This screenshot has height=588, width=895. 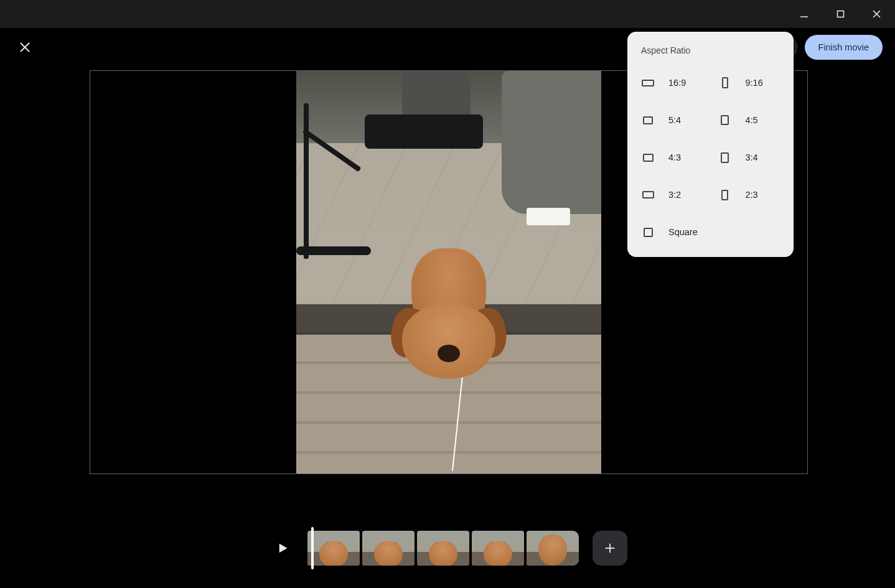 I want to click on minimize-icon, so click(x=804, y=14).